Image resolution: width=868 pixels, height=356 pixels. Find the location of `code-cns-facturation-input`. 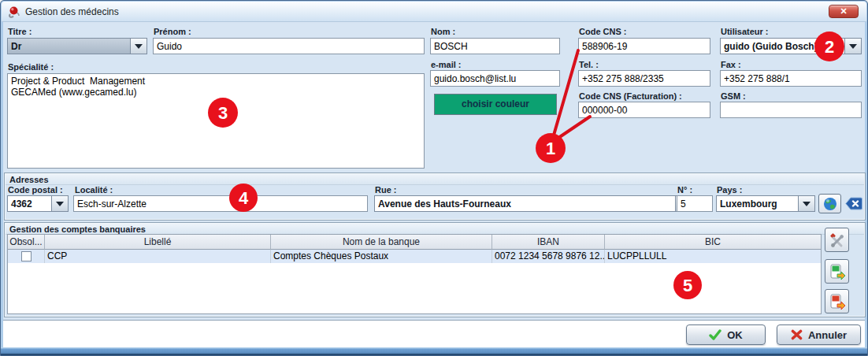

code-cns-facturation-input is located at coordinates (644, 110).